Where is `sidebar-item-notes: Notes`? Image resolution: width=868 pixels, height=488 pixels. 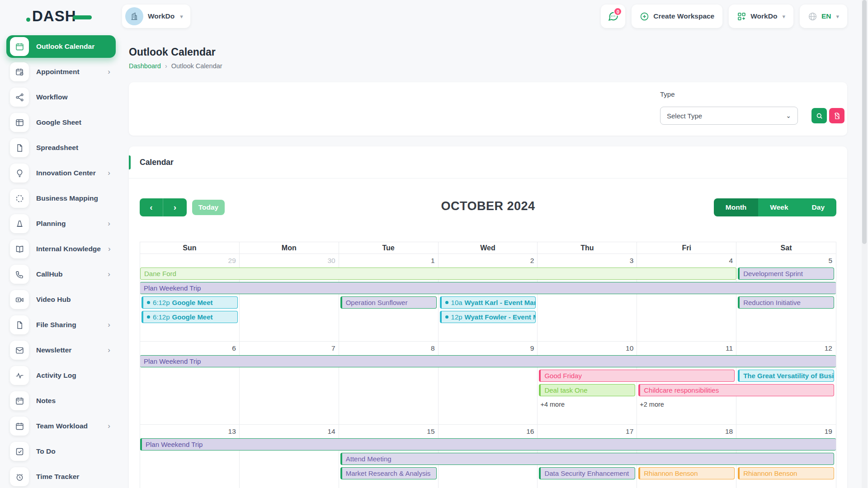
sidebar-item-notes: Notes is located at coordinates (61, 401).